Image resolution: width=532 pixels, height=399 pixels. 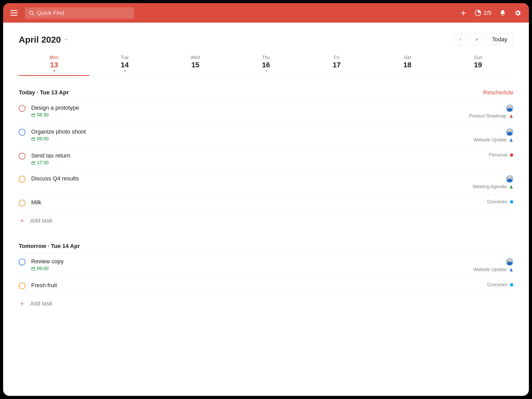 I want to click on day-name: Mon, so click(x=54, y=58).